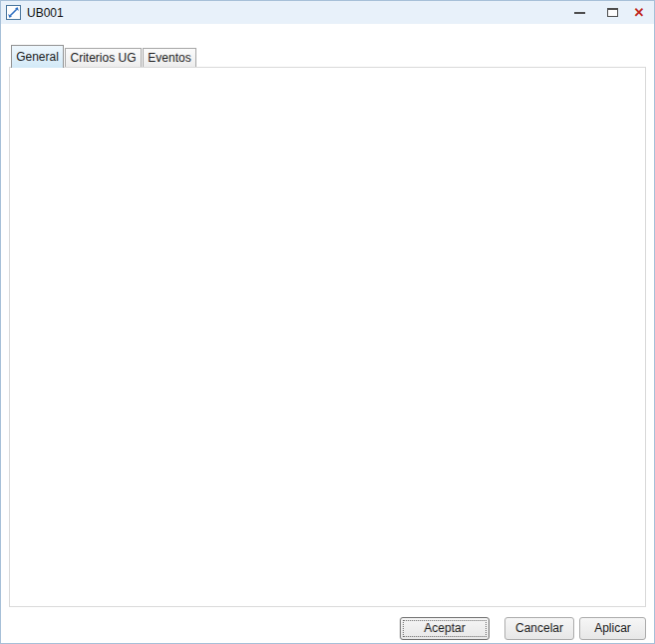 Image resolution: width=655 pixels, height=644 pixels. What do you see at coordinates (14, 12) in the screenshot?
I see `window-expand-icon` at bounding box center [14, 12].